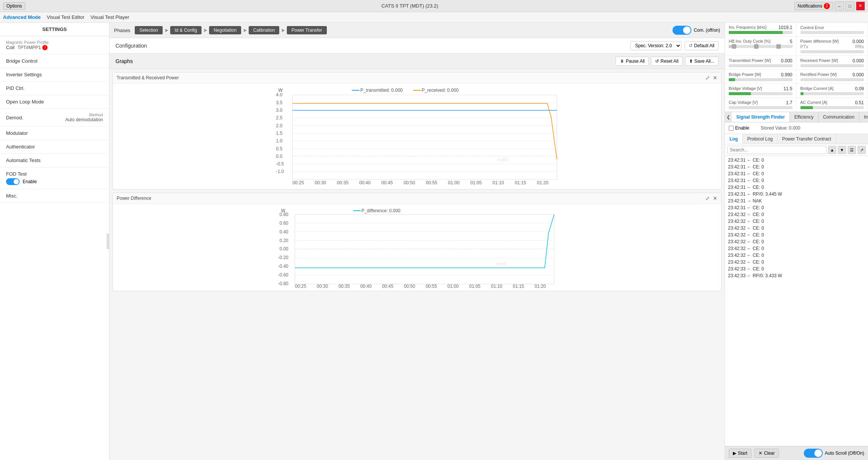  Describe the element at coordinates (279, 118) in the screenshot. I see `svg-text: 2.5` at that location.